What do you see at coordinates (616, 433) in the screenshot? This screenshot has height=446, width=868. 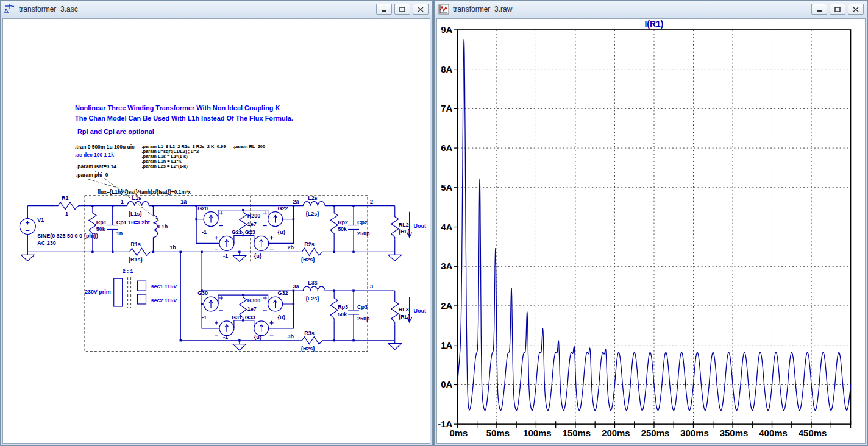 I see `x-tick-label: 200ms` at bounding box center [616, 433].